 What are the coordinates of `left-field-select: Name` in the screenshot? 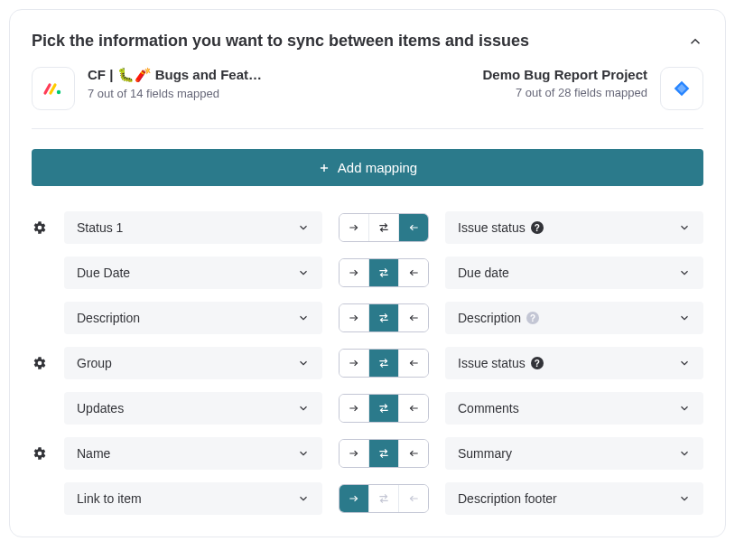 It's located at (193, 453).